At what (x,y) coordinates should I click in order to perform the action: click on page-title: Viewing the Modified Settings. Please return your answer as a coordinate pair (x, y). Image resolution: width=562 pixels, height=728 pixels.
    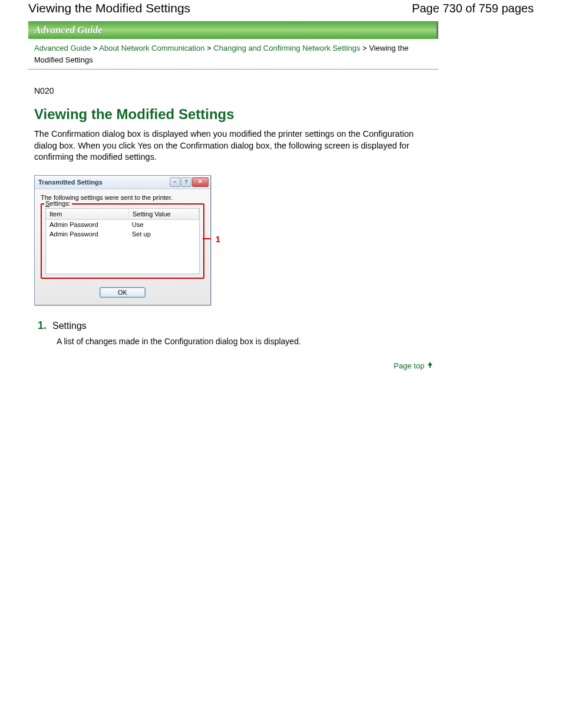
    Looking at the image, I should click on (233, 114).